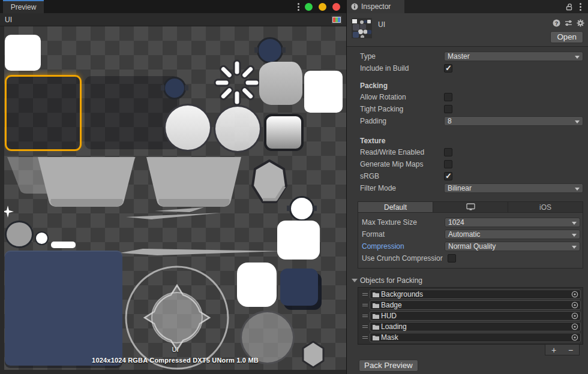 The height and width of the screenshot is (374, 588). I want to click on objects-for-packing-label: Objects for Packing, so click(391, 280).